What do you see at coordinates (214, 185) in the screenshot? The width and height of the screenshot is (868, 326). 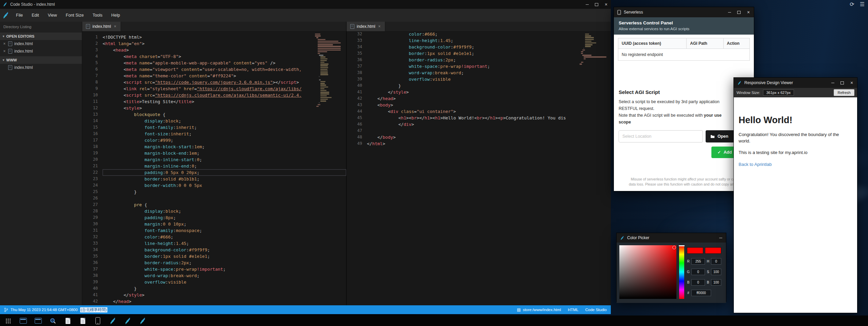 I see `code-line: 24 border-width:0 0 0 5px` at bounding box center [214, 185].